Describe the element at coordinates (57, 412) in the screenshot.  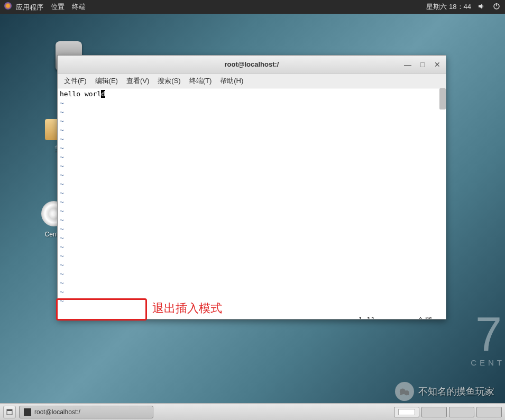
I see `taskbar-window-label: root@localhost:/` at that location.